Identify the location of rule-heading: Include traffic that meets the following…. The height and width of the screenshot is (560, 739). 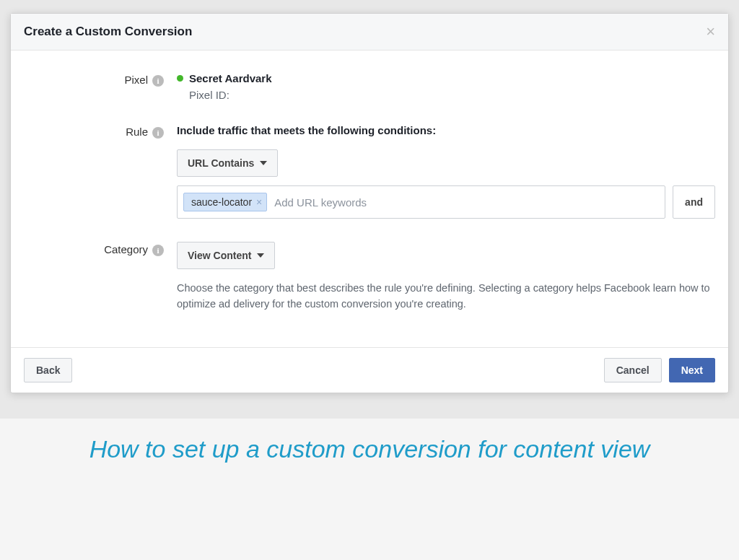
(446, 130).